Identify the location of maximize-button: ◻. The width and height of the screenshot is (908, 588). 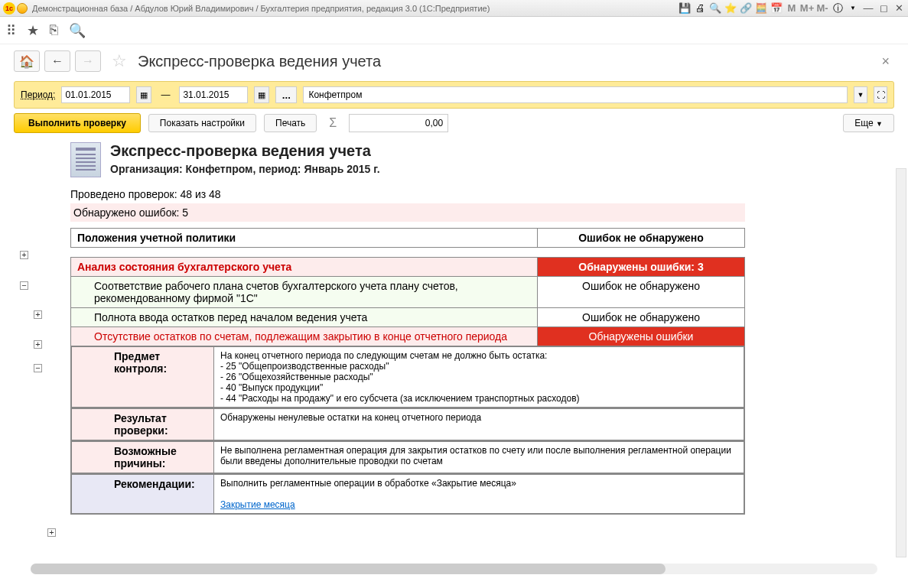
(884, 8).